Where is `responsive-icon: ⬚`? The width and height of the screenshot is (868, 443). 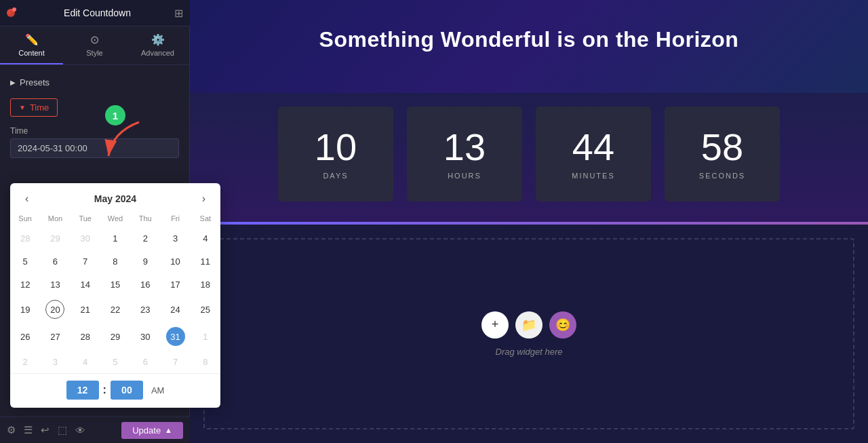
responsive-icon: ⬚ is located at coordinates (62, 430).